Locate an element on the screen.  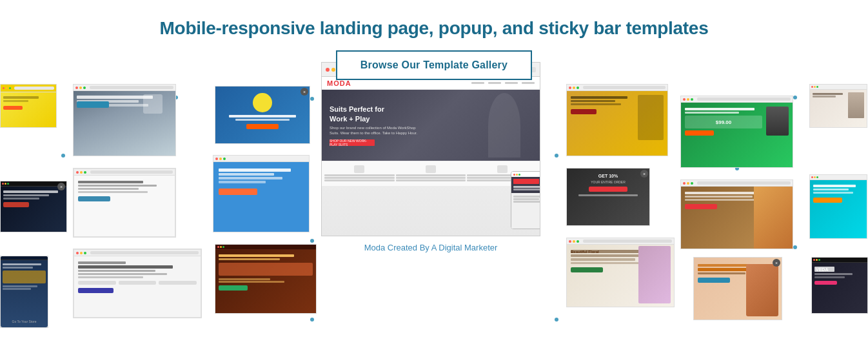
close-badge-cityscape: × is located at coordinates (61, 187).